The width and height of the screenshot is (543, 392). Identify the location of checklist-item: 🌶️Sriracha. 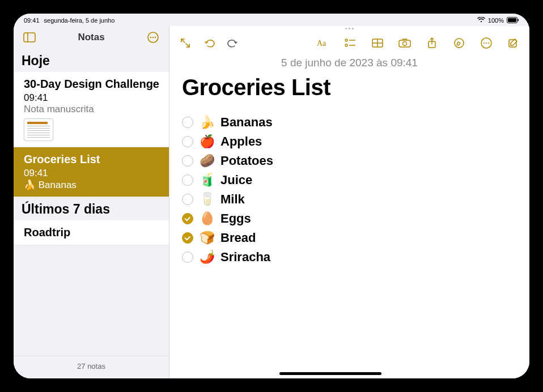
(349, 257).